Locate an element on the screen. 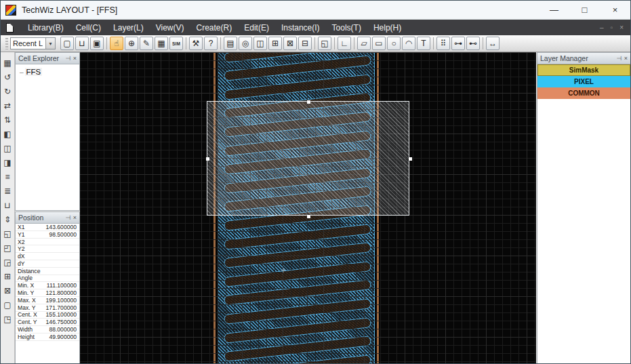 This screenshot has height=364, width=631. cell-copy-icon: ◱ is located at coordinates (325, 43).